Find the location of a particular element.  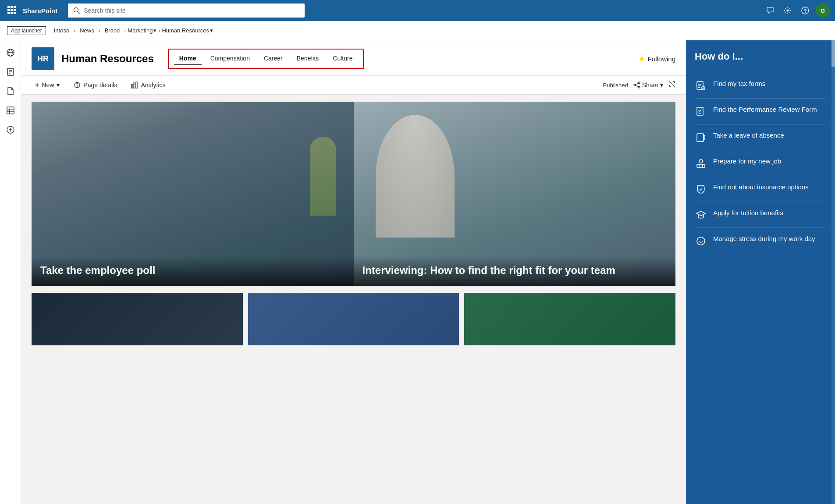

analytics-label: Analytics is located at coordinates (153, 85).